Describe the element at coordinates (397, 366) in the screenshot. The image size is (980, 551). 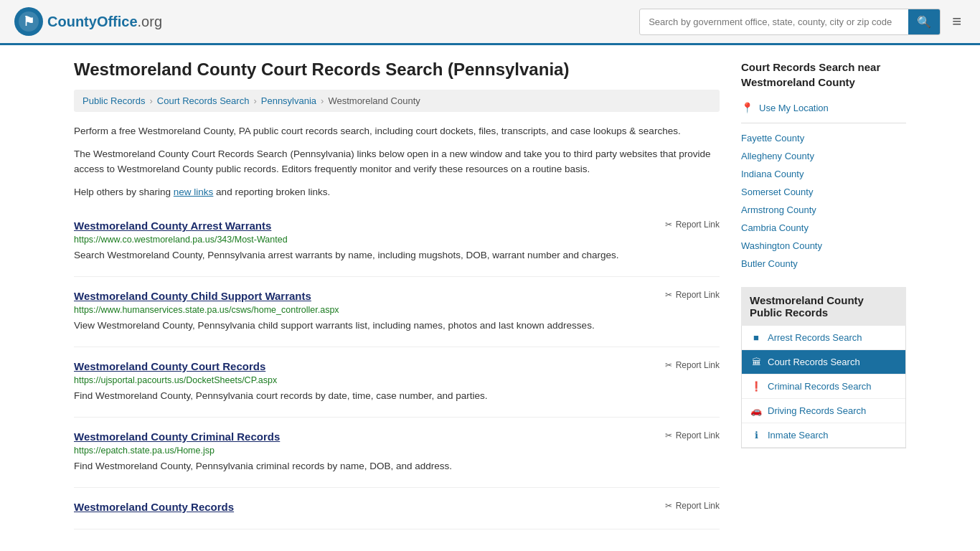
I see `result-header: Westmoreland County Court Records ✂ Repo…` at that location.